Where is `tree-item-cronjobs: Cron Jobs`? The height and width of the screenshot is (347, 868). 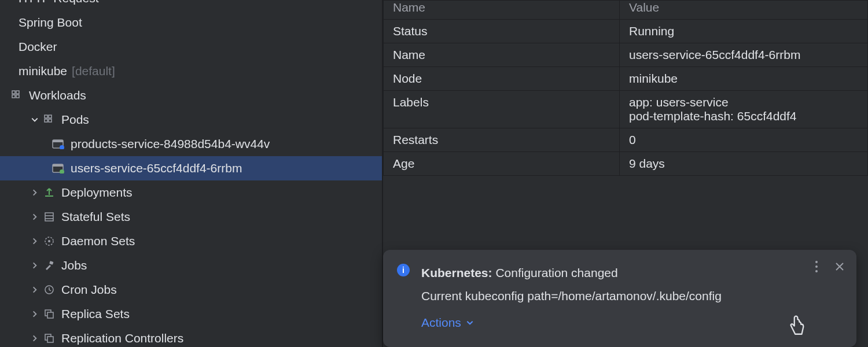
tree-item-cronjobs: Cron Jobs is located at coordinates (191, 290).